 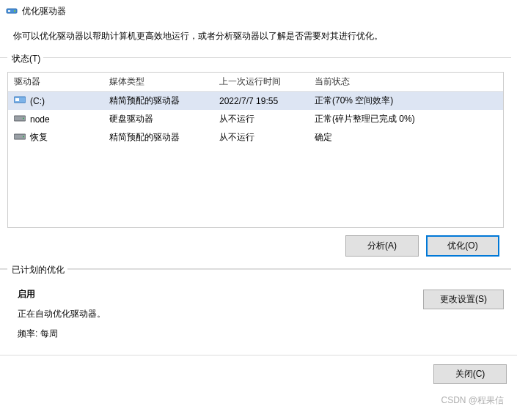 What do you see at coordinates (158, 119) in the screenshot?
I see `media-type: 硬盘驱动器` at bounding box center [158, 119].